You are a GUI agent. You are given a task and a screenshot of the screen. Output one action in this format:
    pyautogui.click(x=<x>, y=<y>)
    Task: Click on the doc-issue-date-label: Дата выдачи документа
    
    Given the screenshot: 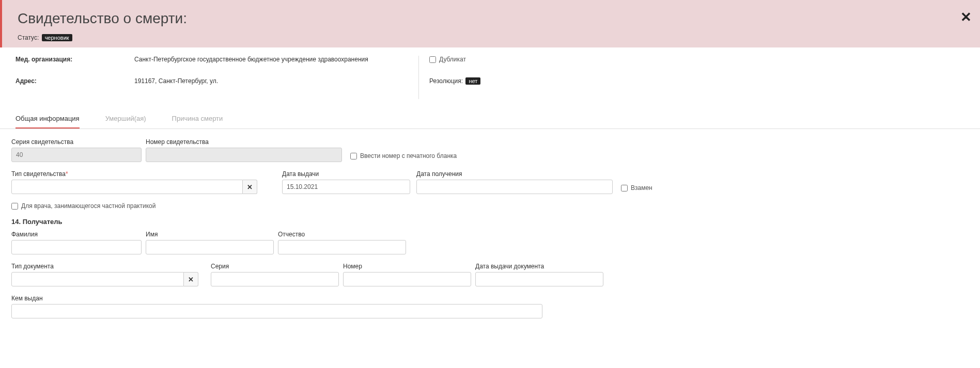 What is the action you would take?
    pyautogui.click(x=539, y=266)
    